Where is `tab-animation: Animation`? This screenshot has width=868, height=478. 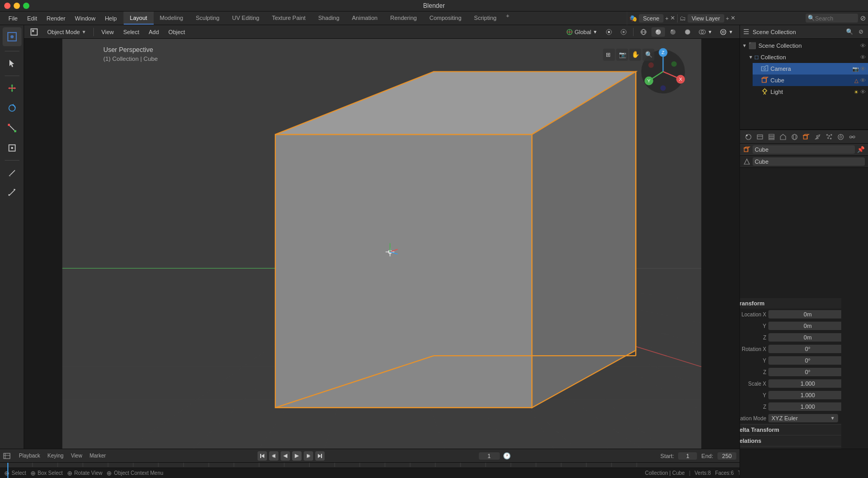 tab-animation: Animation is located at coordinates (365, 18).